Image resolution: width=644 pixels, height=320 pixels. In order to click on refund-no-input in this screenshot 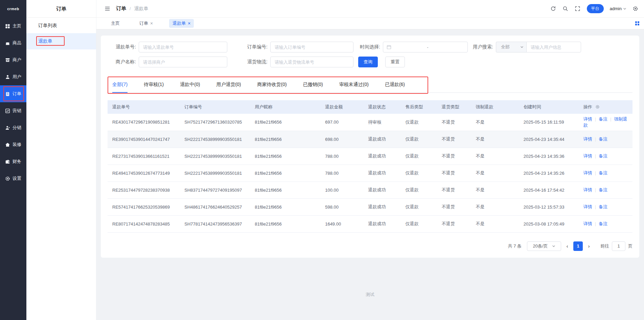, I will do `click(183, 47)`.